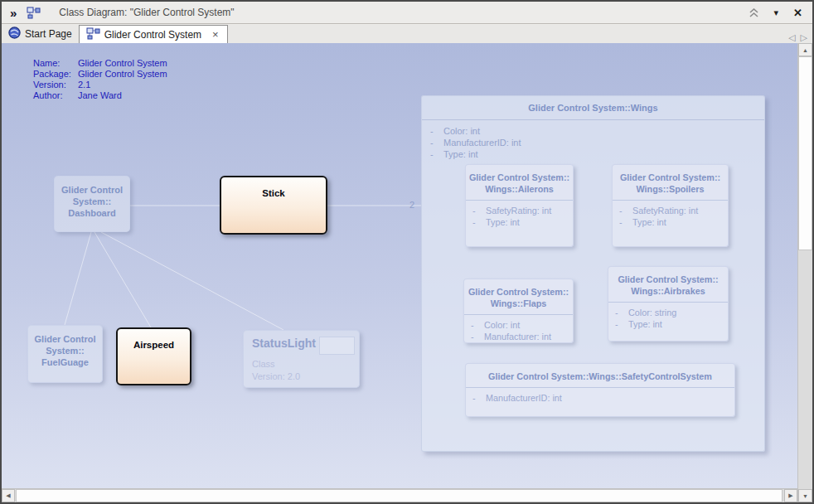  What do you see at coordinates (56, 63) in the screenshot?
I see `note-label: Name:` at bounding box center [56, 63].